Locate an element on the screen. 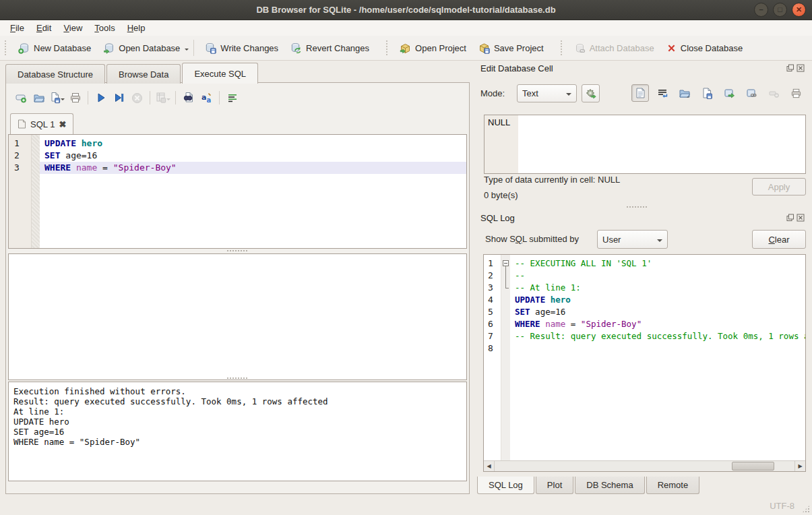  export-file-button is located at coordinates (707, 93).